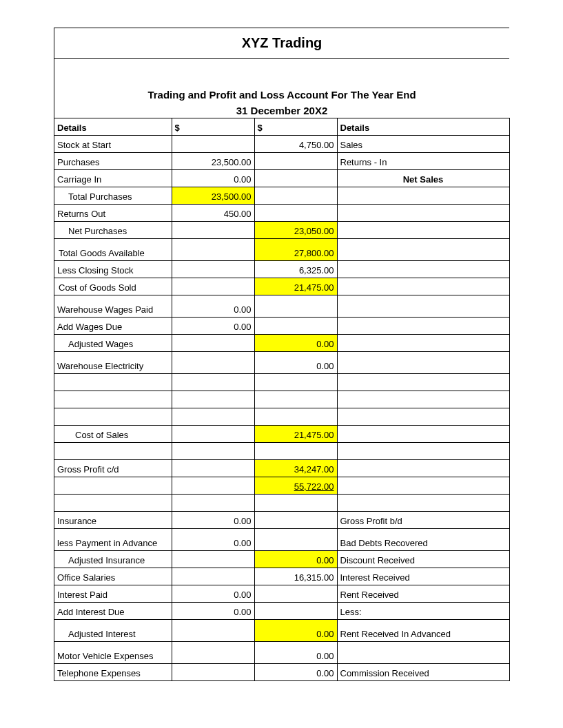 This screenshot has height=728, width=563. What do you see at coordinates (282, 363) in the screenshot?
I see `table-row: Warehouse Electricity0.00` at bounding box center [282, 363].